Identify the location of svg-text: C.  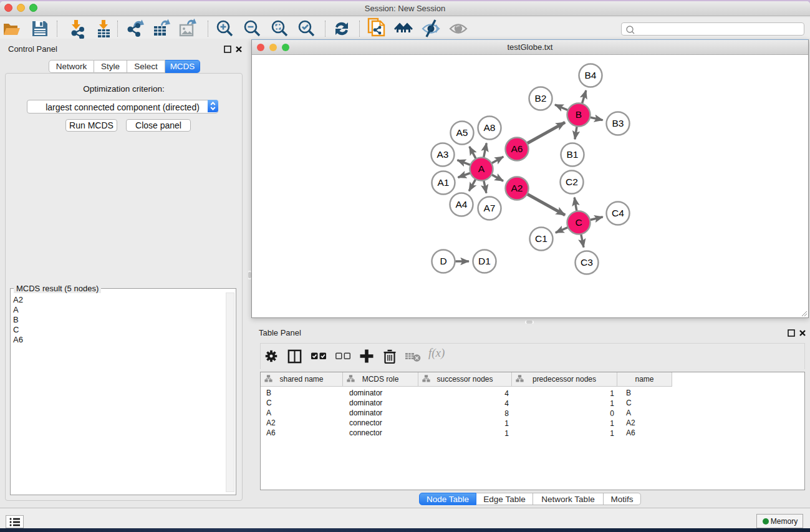
(579, 222).